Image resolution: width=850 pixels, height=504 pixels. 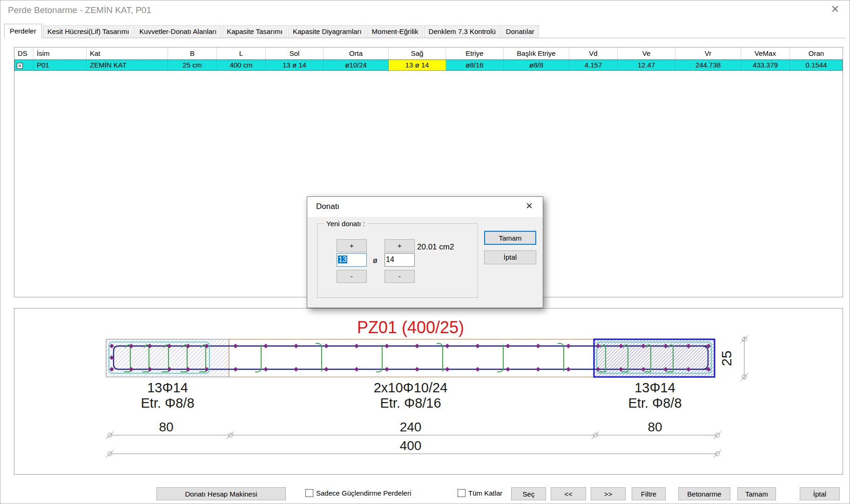 What do you see at coordinates (417, 65) in the screenshot?
I see `cell-sag-selected: 13 ø 14` at bounding box center [417, 65].